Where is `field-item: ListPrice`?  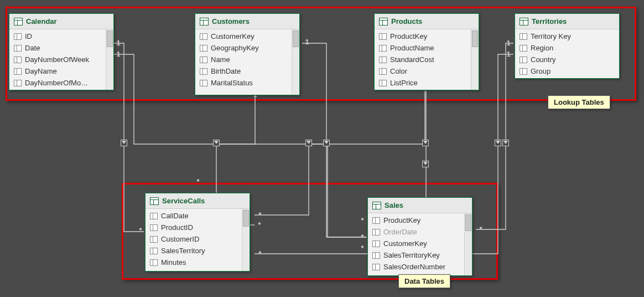
field-item: ListPrice is located at coordinates (423, 83).